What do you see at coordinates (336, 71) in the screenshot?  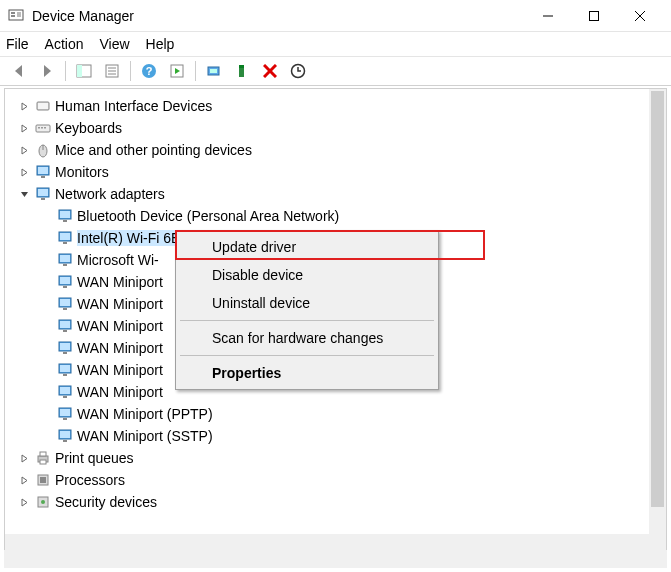 I see `toolbar: ?` at bounding box center [336, 71].